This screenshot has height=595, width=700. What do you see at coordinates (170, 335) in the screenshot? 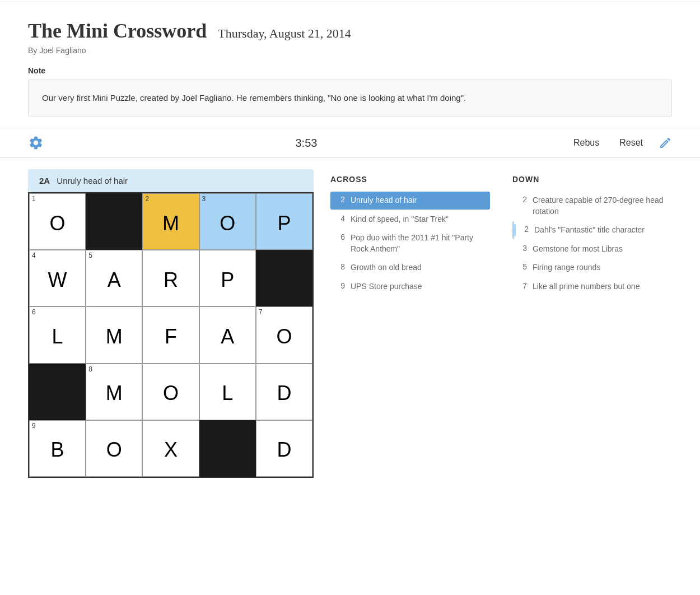
I see `grid-cell-2-2: F` at bounding box center [170, 335].